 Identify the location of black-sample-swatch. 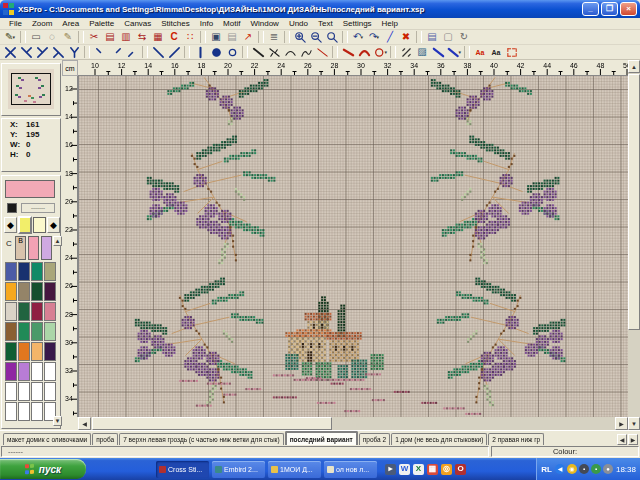
(12, 208).